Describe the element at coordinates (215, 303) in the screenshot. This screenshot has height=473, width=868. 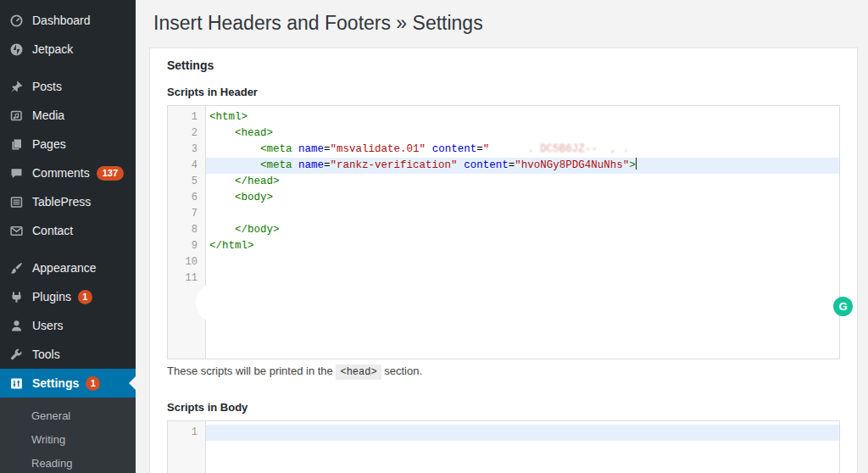
I see `redaction-smudge` at that location.